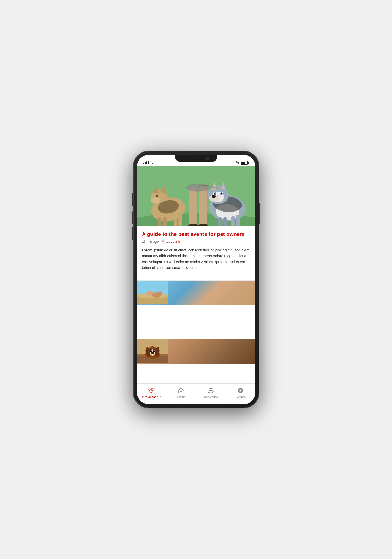 The height and width of the screenshot is (559, 392). What do you see at coordinates (181, 391) in the screenshot?
I see `home-nav-icon` at bounding box center [181, 391].